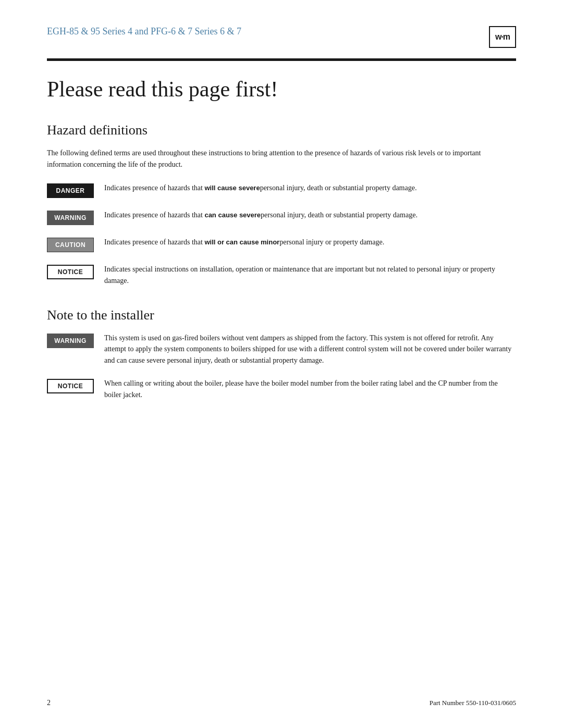 The height and width of the screenshot is (728, 563). What do you see at coordinates (282, 244) in the screenshot?
I see `hazard-row-caution: CAUTION Indicates presence of hazards th…` at bounding box center [282, 244].